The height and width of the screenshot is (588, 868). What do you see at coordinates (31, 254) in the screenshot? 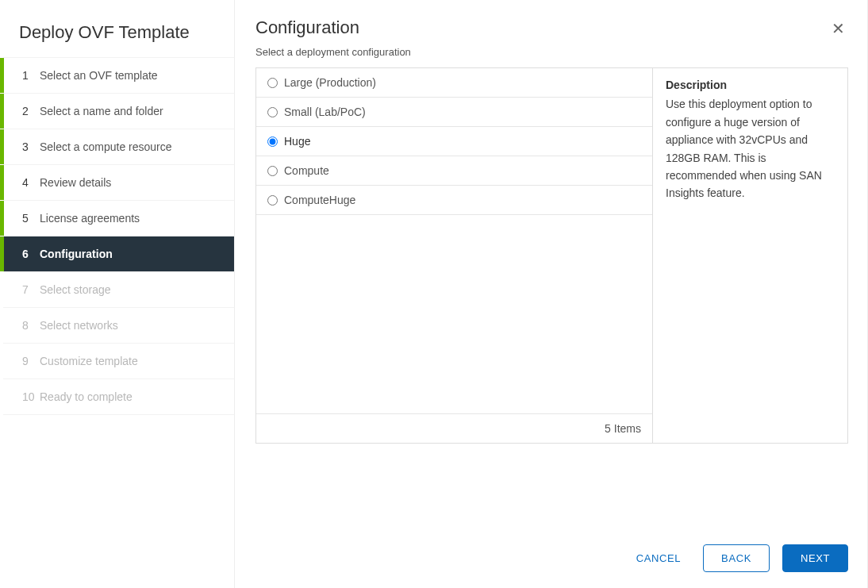
I see `step-number: 6` at bounding box center [31, 254].